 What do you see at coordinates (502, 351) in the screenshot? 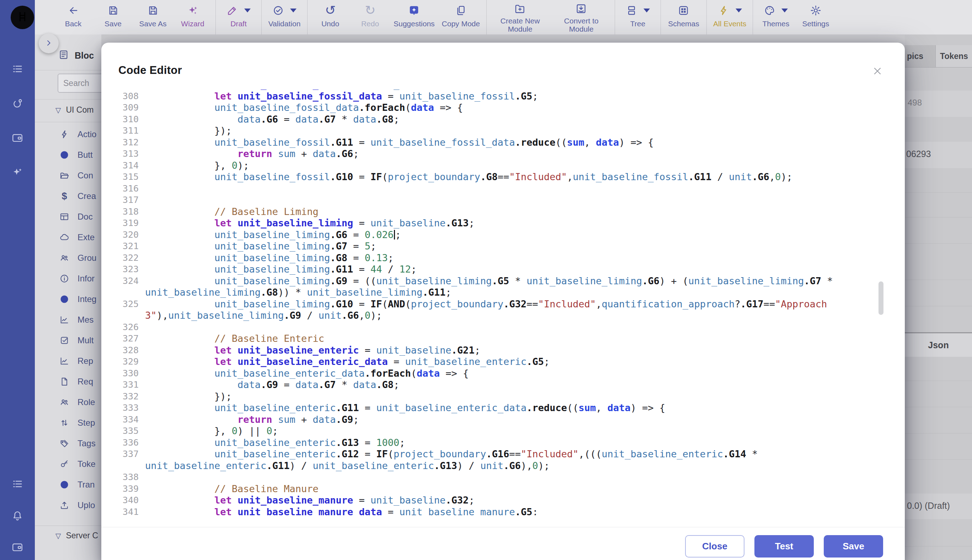
I see `code-line: 328 let unit_baseline_enteric = unit_bas…` at bounding box center [502, 351].